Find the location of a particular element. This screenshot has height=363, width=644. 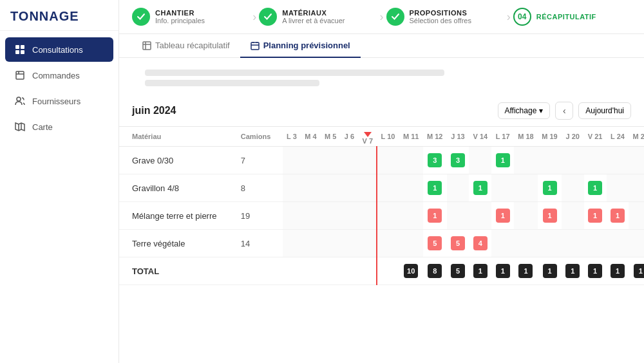

col-header-j20: J 20 is located at coordinates (573, 136).